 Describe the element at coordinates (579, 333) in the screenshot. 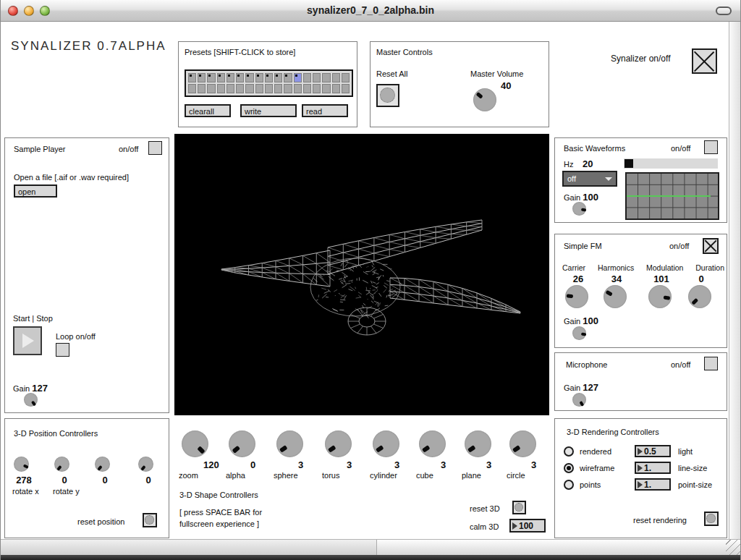

I see `fm-gain-knob` at that location.